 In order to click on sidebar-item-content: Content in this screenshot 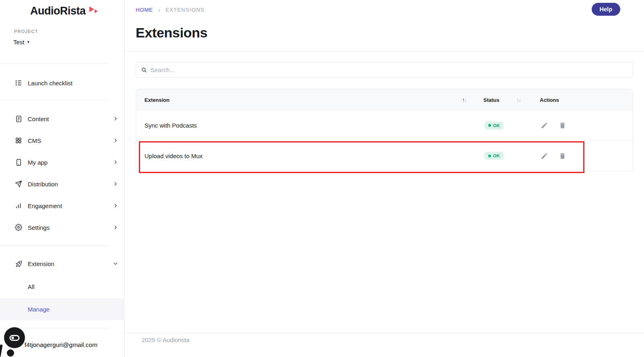, I will do `click(62, 119)`.